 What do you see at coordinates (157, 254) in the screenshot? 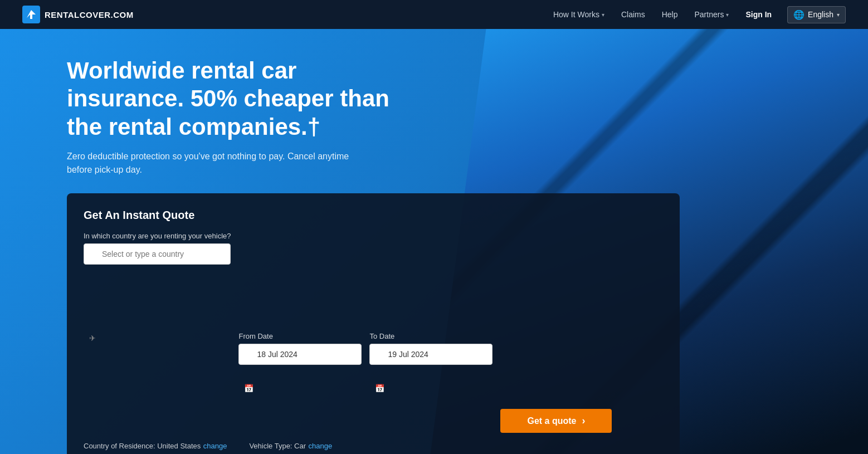
I see `country-input` at bounding box center [157, 254].